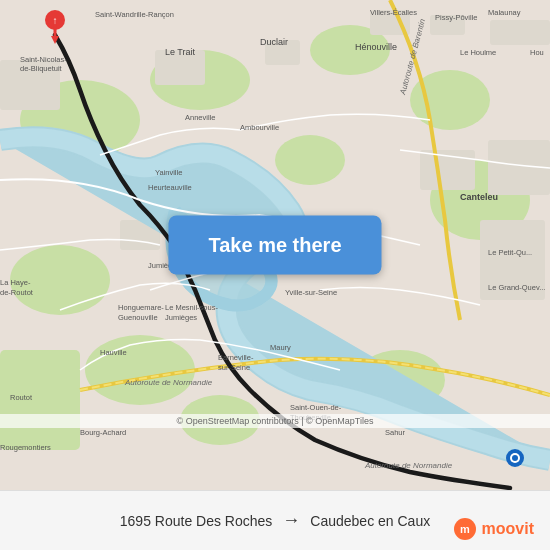 The width and height of the screenshot is (550, 550). Describe the element at coordinates (465, 529) in the screenshot. I see `moovit-icon: m` at that location.